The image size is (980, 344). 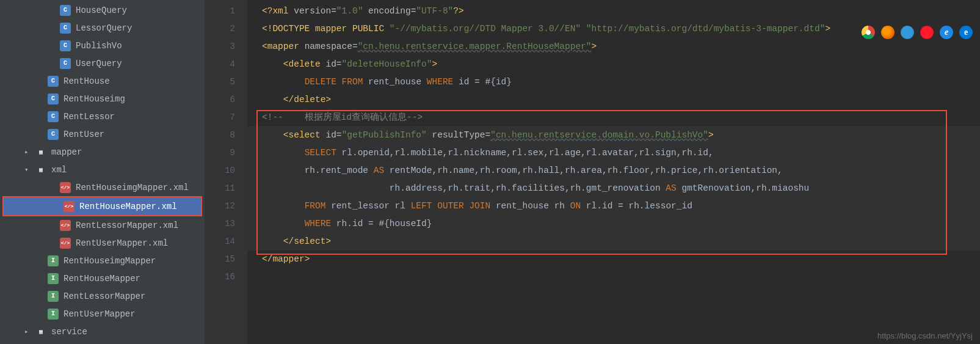 What do you see at coordinates (70, 332) in the screenshot?
I see `tree-item-label: service` at bounding box center [70, 332].